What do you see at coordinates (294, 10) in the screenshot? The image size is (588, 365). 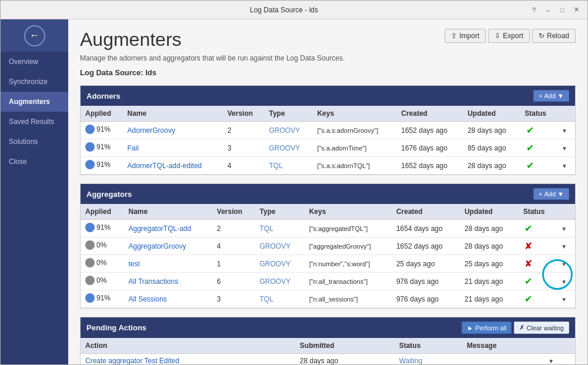 I see `title-bar: Log Data Source - lds ? – □ ✕` at bounding box center [294, 10].